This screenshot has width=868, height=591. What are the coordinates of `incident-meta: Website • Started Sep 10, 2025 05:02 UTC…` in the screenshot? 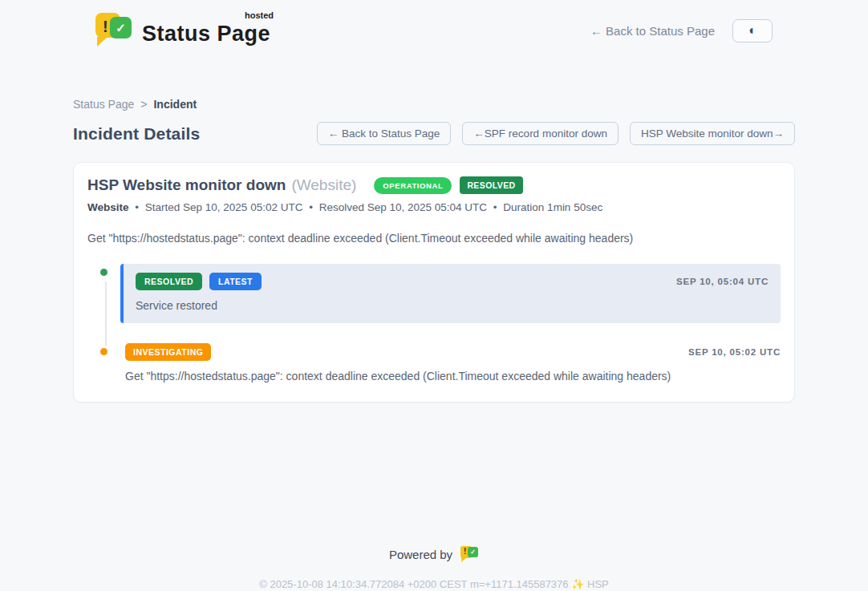 It's located at (434, 207).